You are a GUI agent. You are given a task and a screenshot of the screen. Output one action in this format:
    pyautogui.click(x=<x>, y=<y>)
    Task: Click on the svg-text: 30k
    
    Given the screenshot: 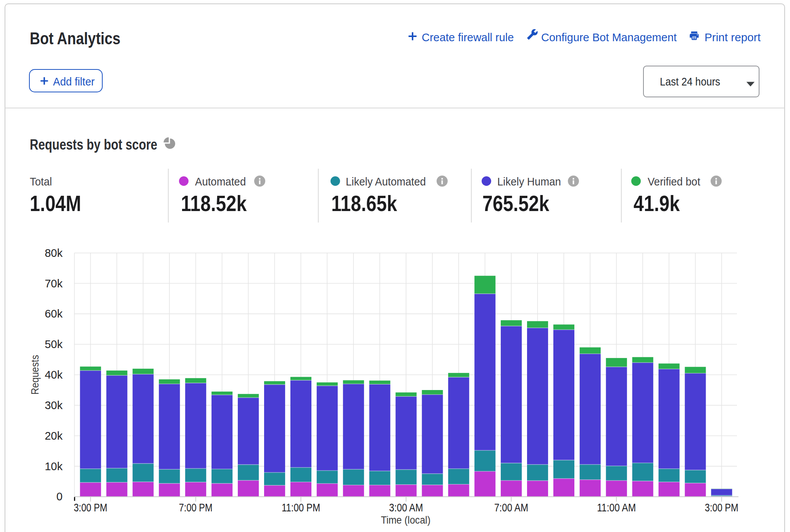 What is the action you would take?
    pyautogui.click(x=53, y=405)
    